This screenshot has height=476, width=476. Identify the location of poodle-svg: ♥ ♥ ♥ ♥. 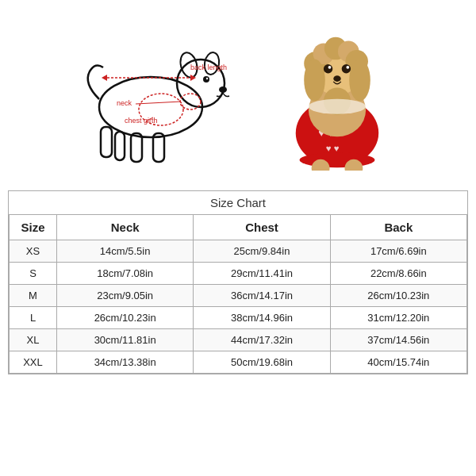
(337, 95).